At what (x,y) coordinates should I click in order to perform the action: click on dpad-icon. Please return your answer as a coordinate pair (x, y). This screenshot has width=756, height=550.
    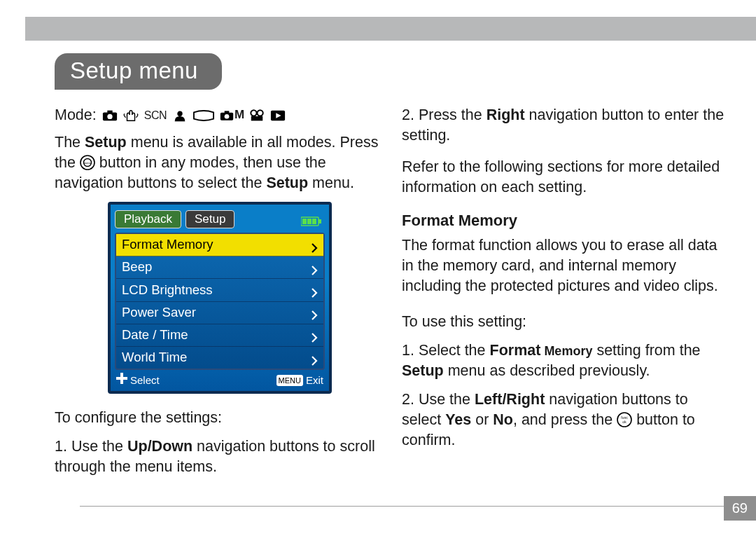
    Looking at the image, I should click on (122, 380).